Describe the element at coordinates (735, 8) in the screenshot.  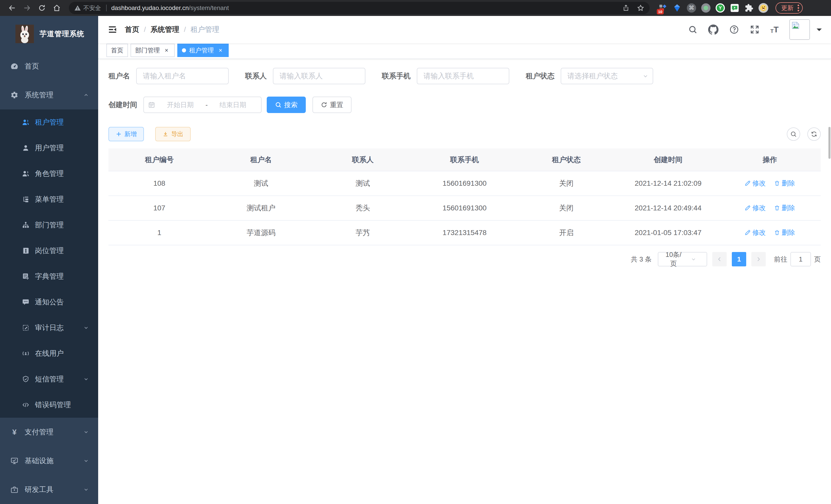
I see `chat-extension-icon` at that location.